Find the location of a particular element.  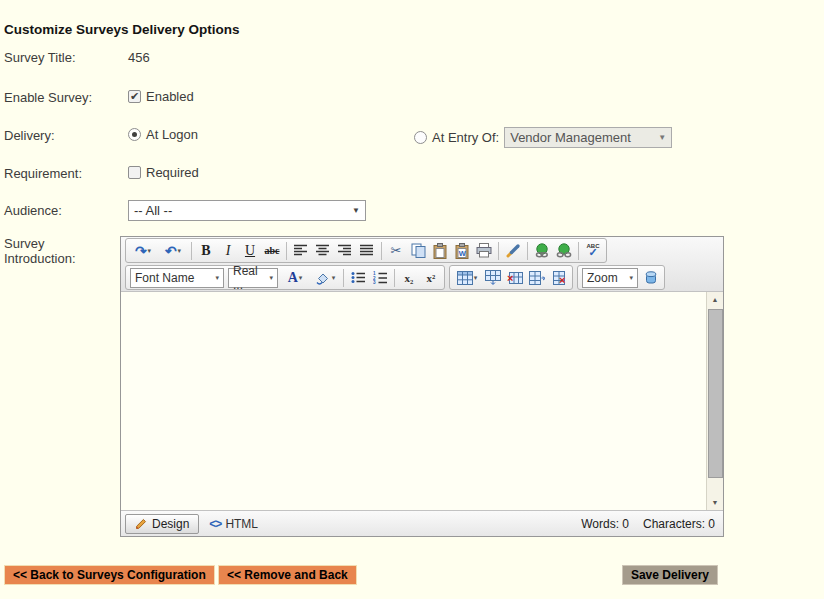

toolbar-row-1: ↷▾ ↶▾ B I U abc ✂ W is located at coordinates (422, 250).